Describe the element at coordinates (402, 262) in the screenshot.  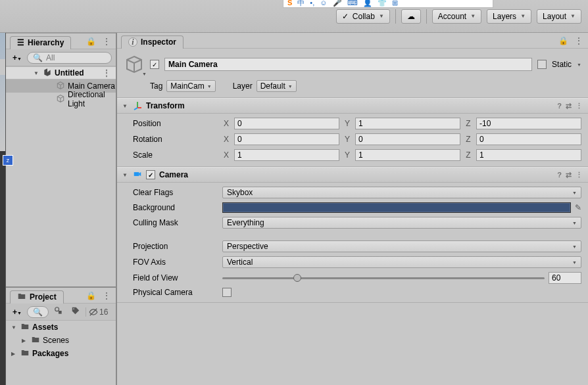
I see `fov-axis-dropdown: Vertical▼` at that location.